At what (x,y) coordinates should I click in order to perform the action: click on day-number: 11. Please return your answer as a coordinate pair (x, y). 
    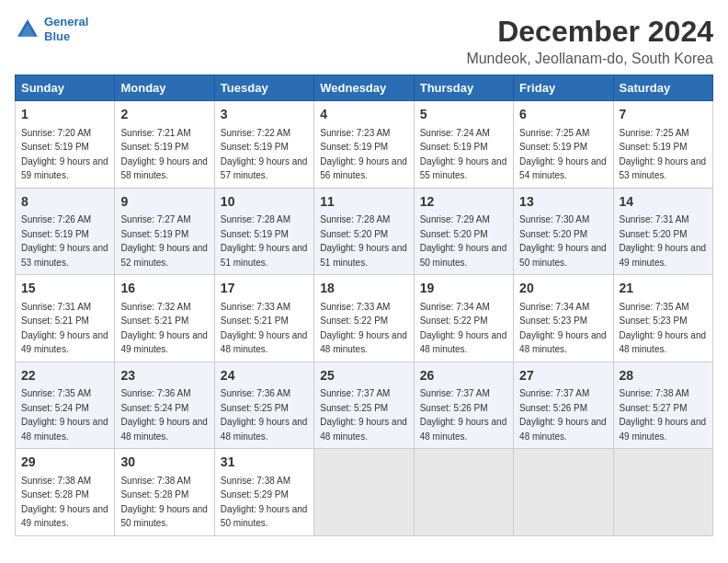
    Looking at the image, I should click on (364, 202).